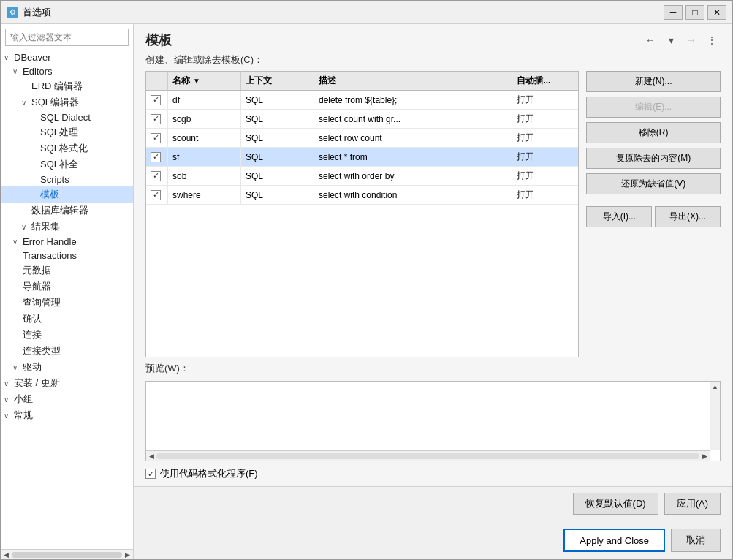  Describe the element at coordinates (545, 80) in the screenshot. I see `col-header-auto: 自动插...` at that location.